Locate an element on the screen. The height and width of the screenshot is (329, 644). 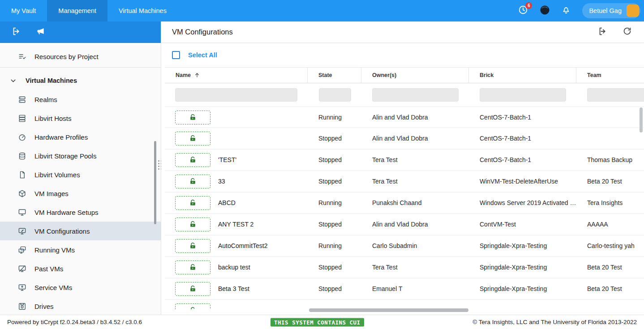
sidebar-item-service-vms: Service VMs is located at coordinates (81, 287).